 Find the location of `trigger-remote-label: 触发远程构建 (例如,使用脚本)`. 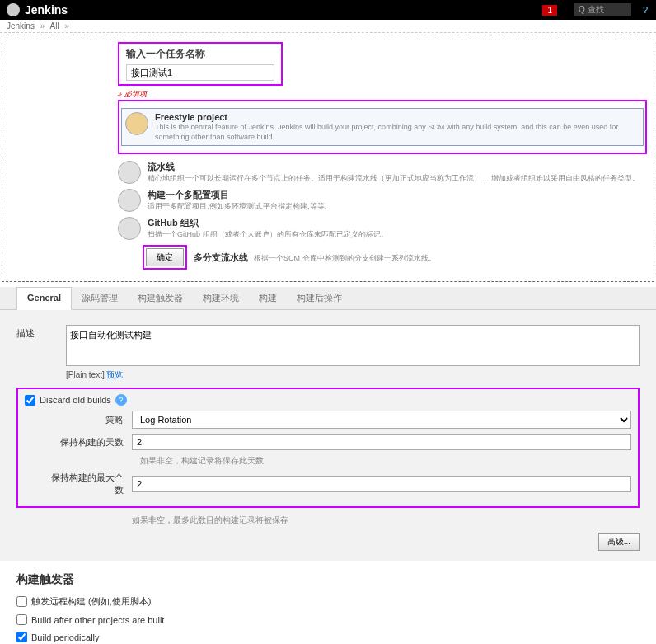

trigger-remote-label: 触发远程构建 (例如,使用脚本) is located at coordinates (91, 602).